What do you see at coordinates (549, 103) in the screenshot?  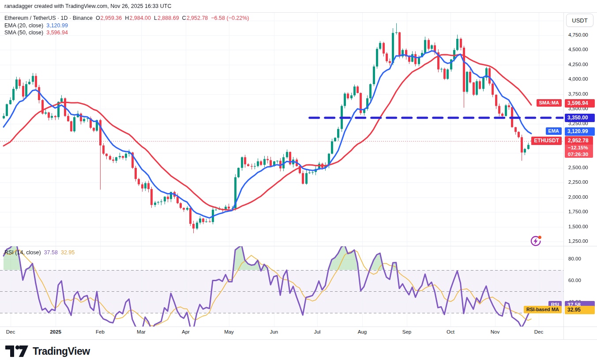 I see `indicator-label-badge: SMA:MA` at bounding box center [549, 103].